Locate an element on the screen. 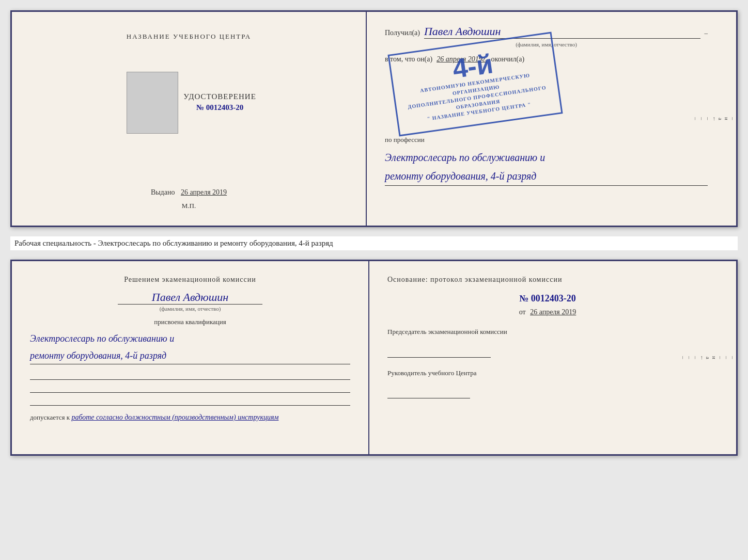  qualification-text: Электрослесарь по обслуживанию и ремонту… is located at coordinates (190, 347).